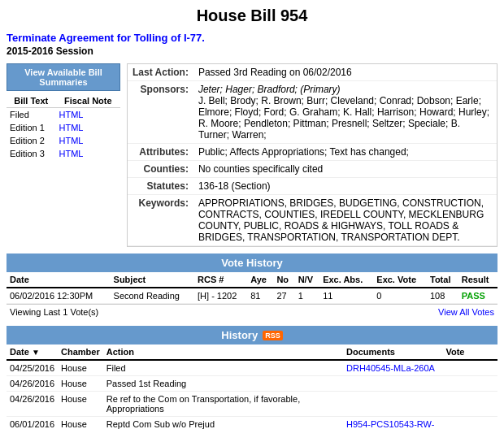 The image size is (504, 429). What do you see at coordinates (33, 368) in the screenshot?
I see `hist-row-date: 04/25/2016` at bounding box center [33, 368].